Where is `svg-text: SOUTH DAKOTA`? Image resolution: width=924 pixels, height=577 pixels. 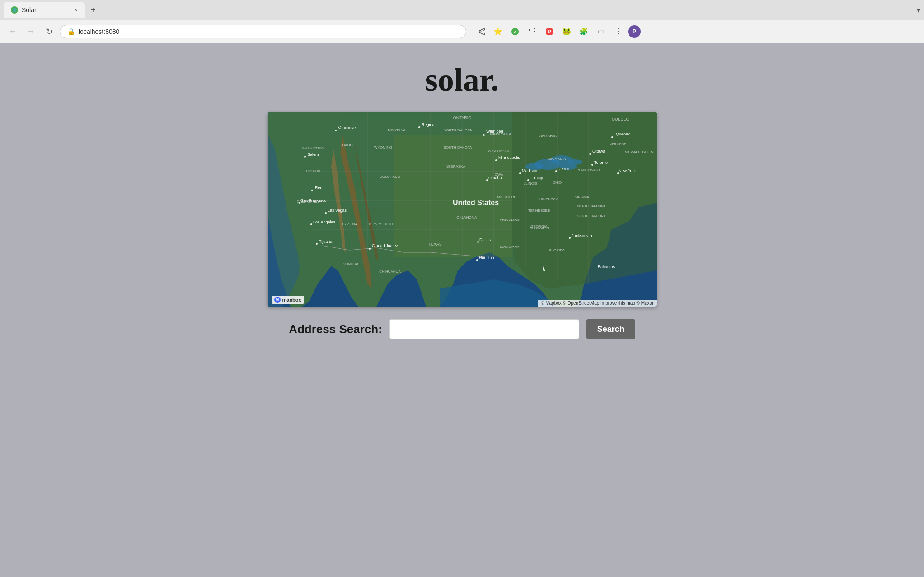 svg-text: SOUTH DAKOTA is located at coordinates (457, 147).